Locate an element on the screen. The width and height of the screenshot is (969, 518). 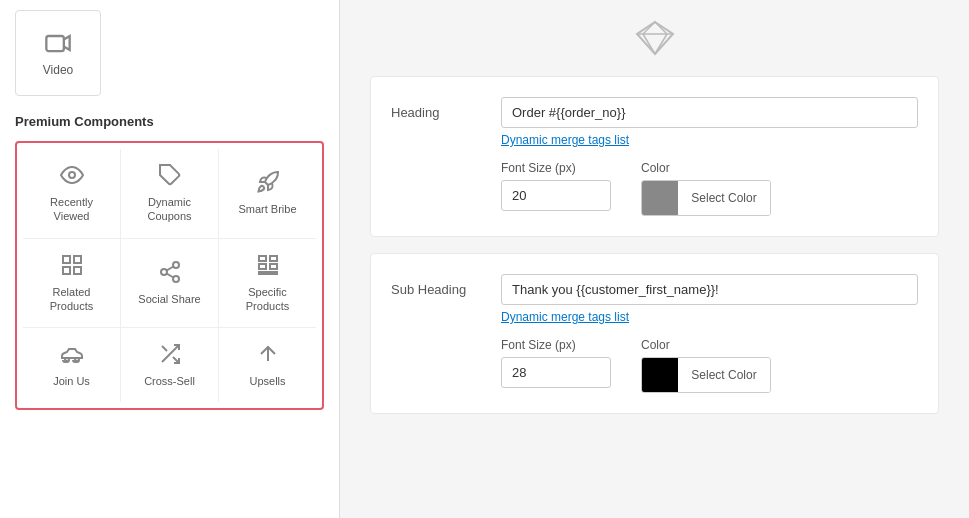
related-products-item: Related Products is located at coordinates (72, 284).